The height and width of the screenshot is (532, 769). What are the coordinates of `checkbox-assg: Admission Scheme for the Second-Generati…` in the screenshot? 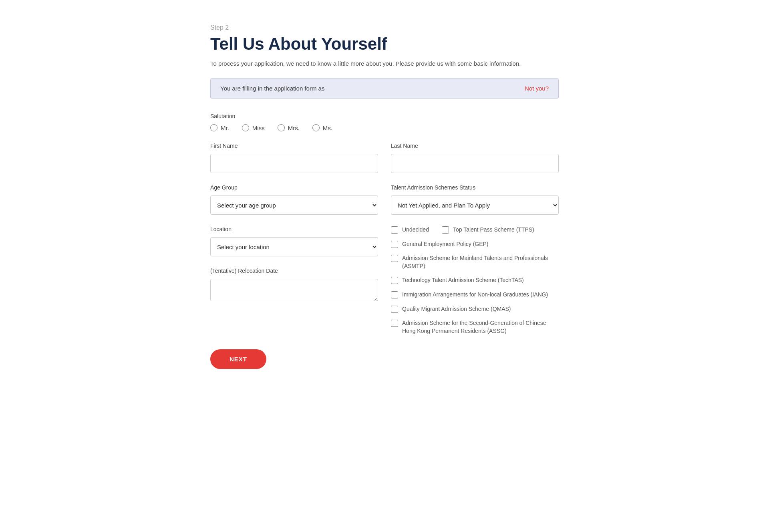 It's located at (475, 327).